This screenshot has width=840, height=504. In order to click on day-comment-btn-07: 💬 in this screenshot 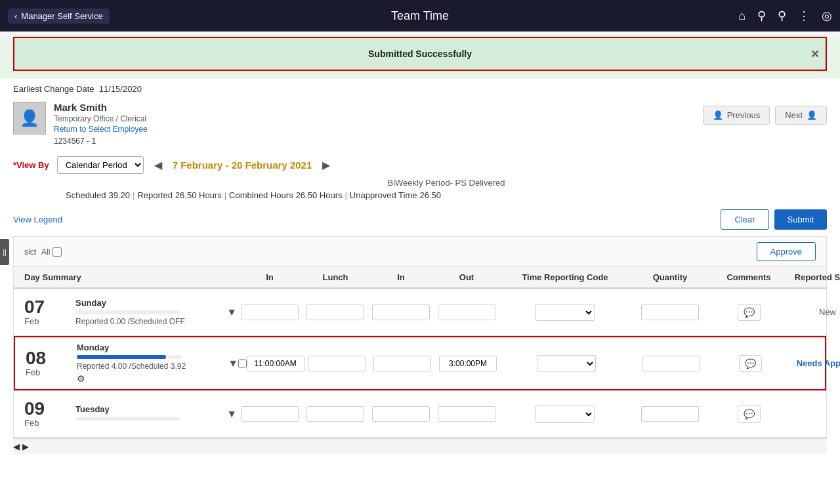, I will do `click(749, 312)`.